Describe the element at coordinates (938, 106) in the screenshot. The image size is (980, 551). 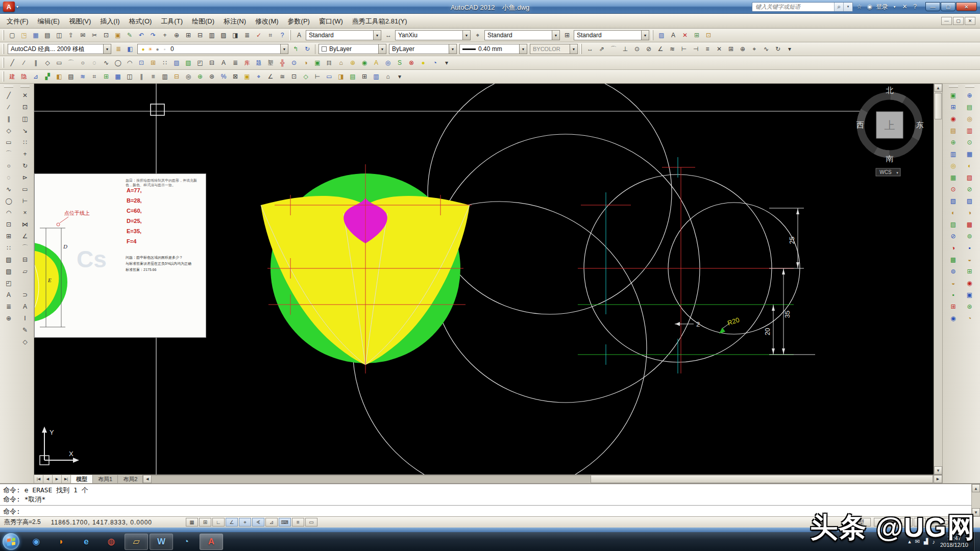
I see `scrollbar-thumb` at that location.